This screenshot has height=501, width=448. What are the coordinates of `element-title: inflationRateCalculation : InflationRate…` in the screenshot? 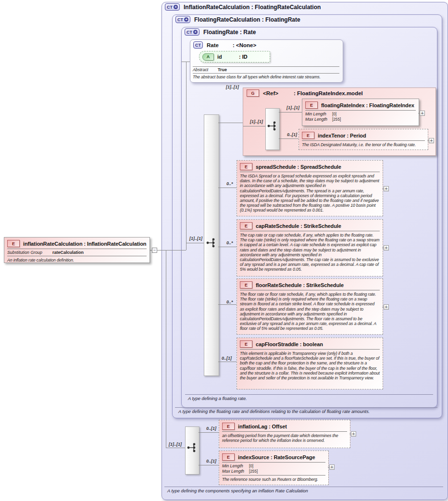 It's located at (85, 244).